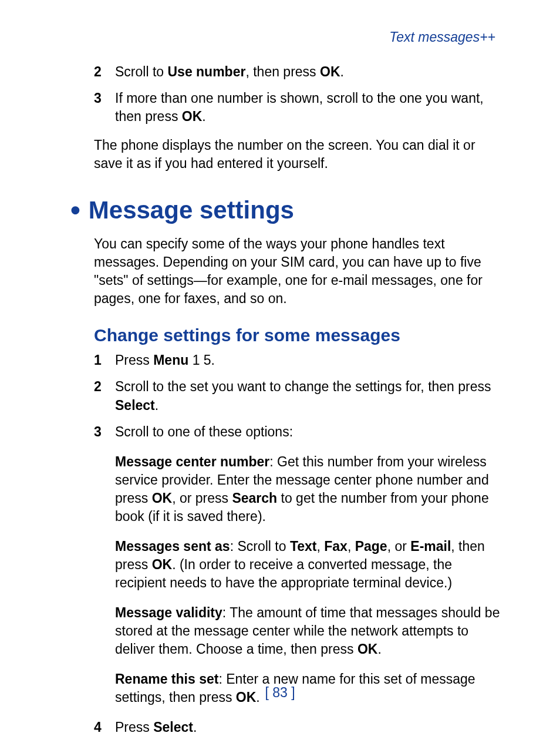 The image size is (560, 733). Describe the element at coordinates (298, 154) in the screenshot. I see `paragraph: The phone displays the number on the scr…` at that location.